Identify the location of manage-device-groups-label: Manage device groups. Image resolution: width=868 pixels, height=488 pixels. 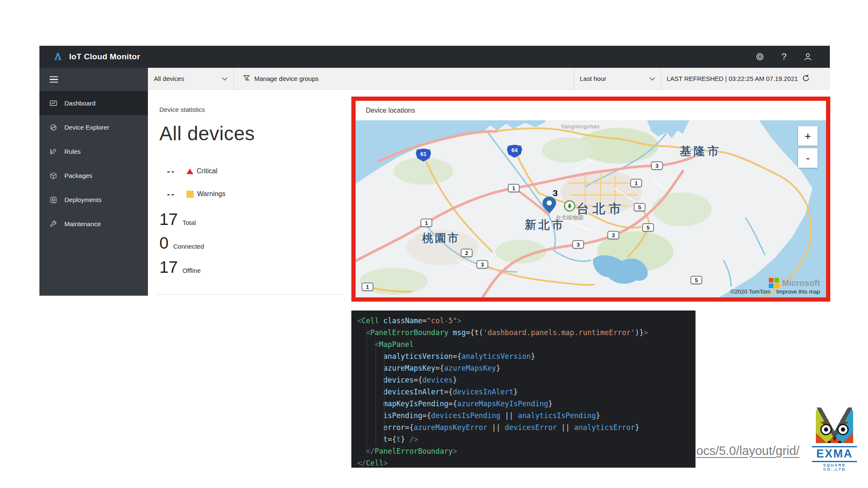
(287, 79).